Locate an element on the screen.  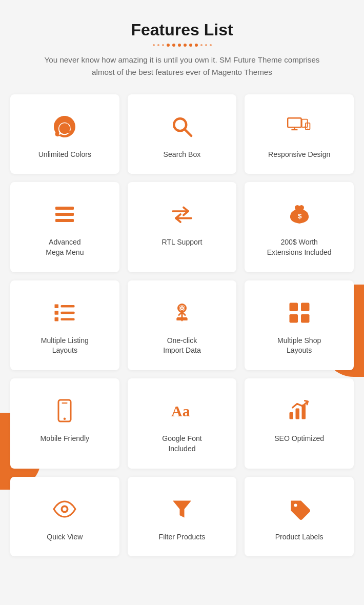
grid4-icon is located at coordinates (299, 313).